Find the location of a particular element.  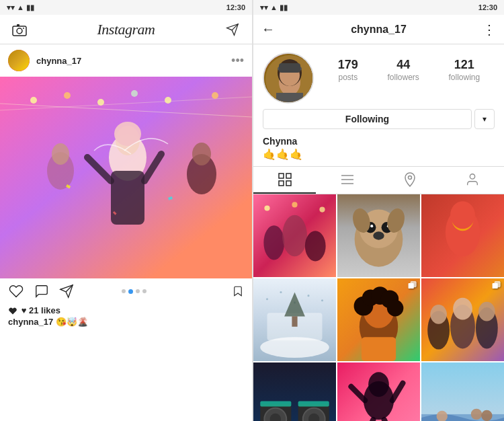

tab-list is located at coordinates (347, 180).